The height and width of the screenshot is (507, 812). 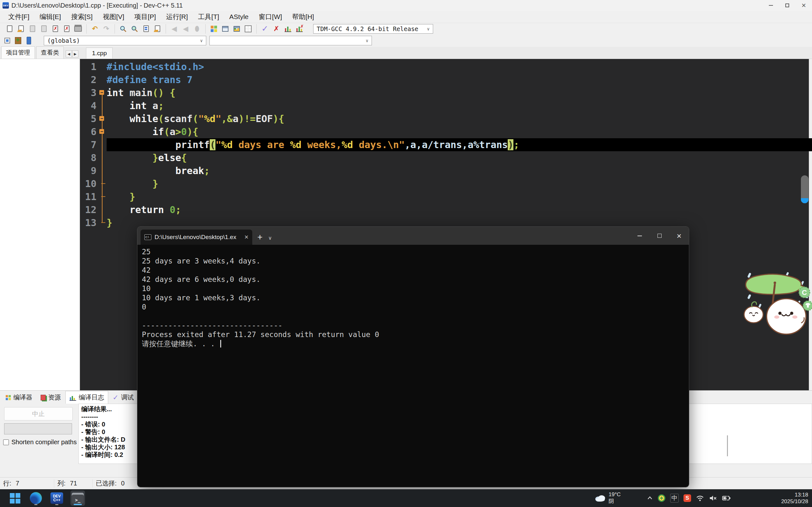 I want to click on menu-item: 搜索[S], so click(x=82, y=17).